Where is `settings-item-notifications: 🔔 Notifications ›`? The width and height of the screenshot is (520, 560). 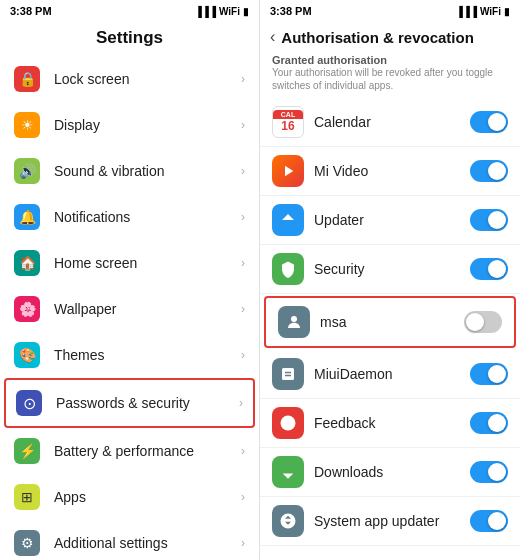 settings-item-notifications: 🔔 Notifications › is located at coordinates (130, 217).